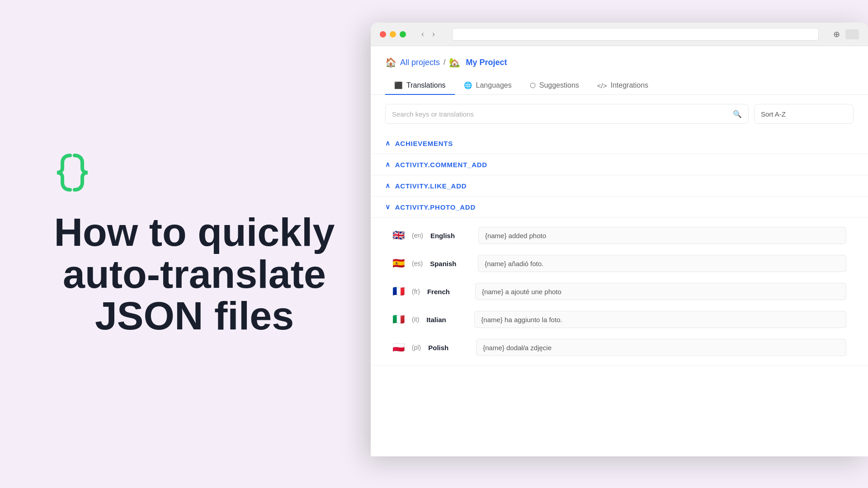 Image resolution: width=868 pixels, height=488 pixels. What do you see at coordinates (72, 171) in the screenshot?
I see `curly-braces-icon` at bounding box center [72, 171].